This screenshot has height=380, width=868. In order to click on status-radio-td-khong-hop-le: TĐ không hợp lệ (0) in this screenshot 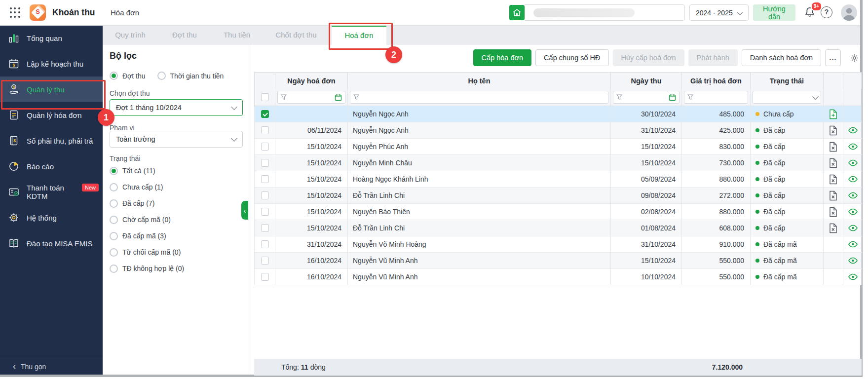, I will do `click(147, 268)`.